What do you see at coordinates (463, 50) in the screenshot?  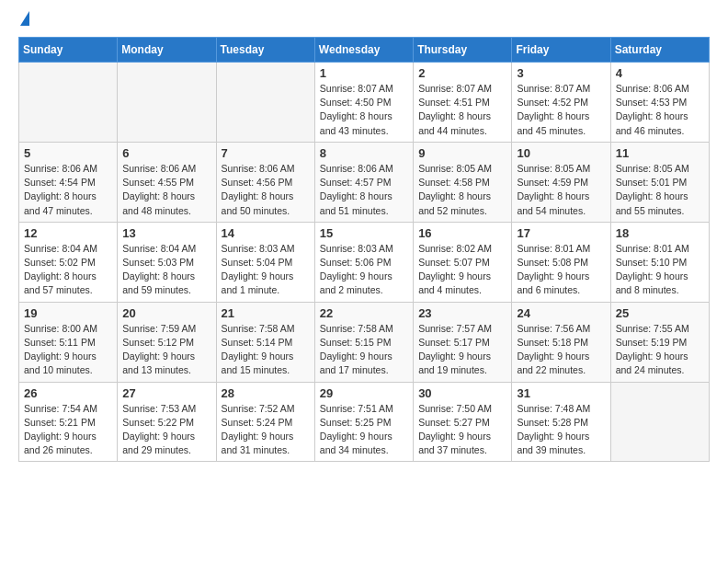 I see `weekday-header-thursday: Thursday` at bounding box center [463, 50].